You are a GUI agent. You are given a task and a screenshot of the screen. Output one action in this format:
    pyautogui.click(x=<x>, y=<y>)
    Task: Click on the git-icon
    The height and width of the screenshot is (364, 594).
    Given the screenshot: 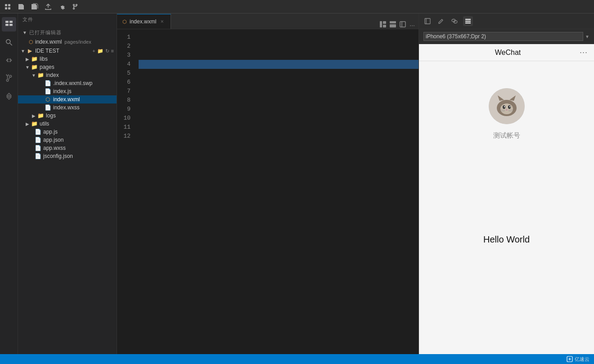 What is the action you would take?
    pyautogui.click(x=75, y=7)
    